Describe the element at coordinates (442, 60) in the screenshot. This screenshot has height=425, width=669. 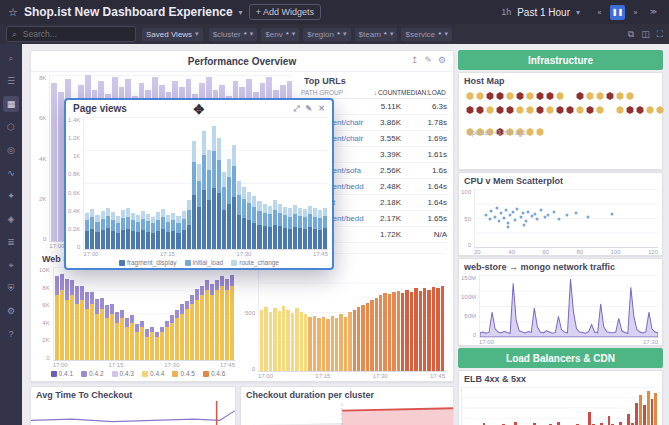
I see `perf-gear-icon: ⚙` at that location.